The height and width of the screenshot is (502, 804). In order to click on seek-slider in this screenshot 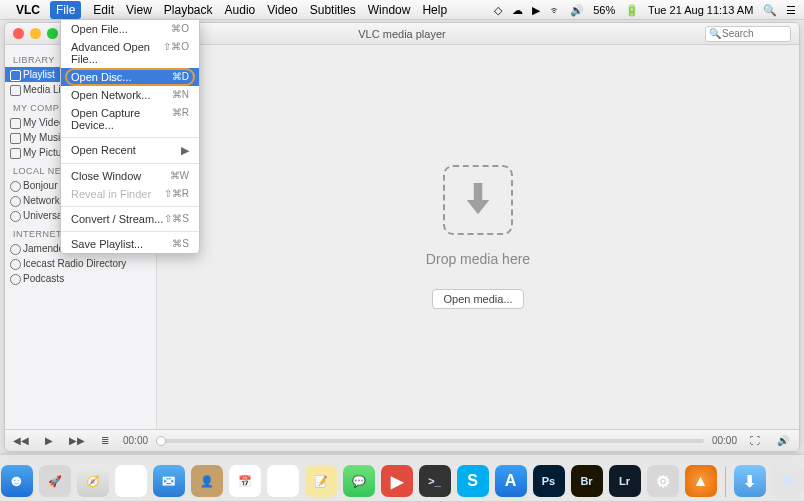, I will do `click(430, 441)`.